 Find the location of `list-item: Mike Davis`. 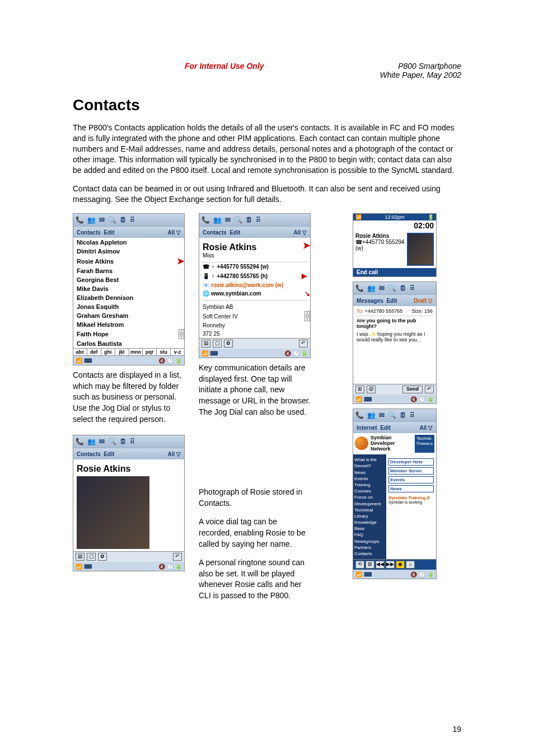

list-item: Mike Davis is located at coordinates (129, 289).